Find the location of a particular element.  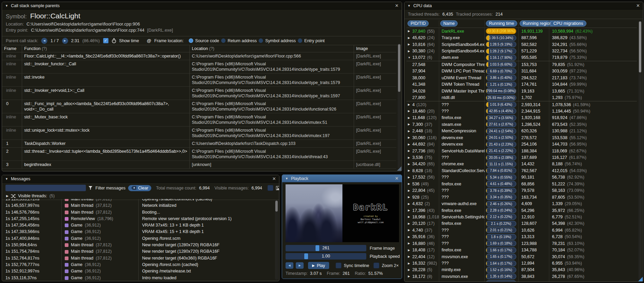

cpu-table-row: ▼13,072(6)dwm.exe1:16.1 (7.90%)955,58571… is located at coordinates (522, 58).